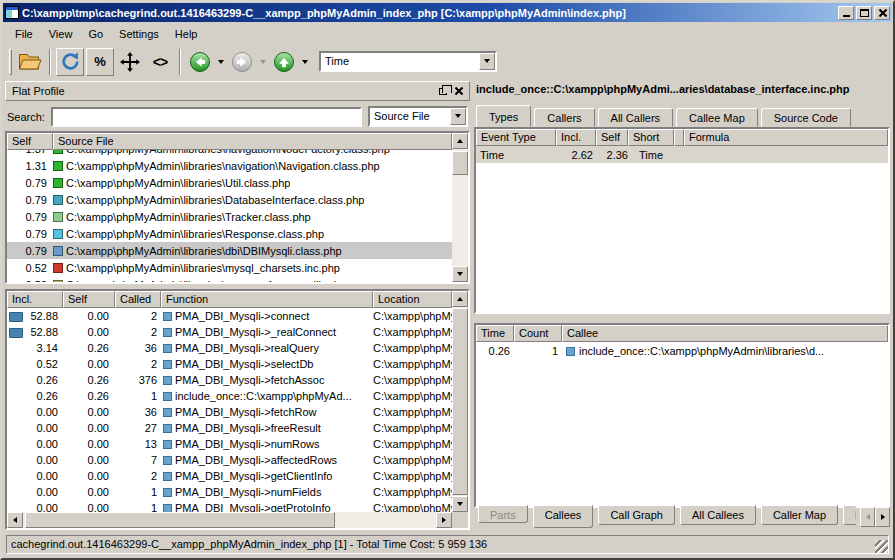 The image size is (895, 560). I want to click on callee-row: 0.261include_once::C:\xampp\phpMyAdmin\l…, so click(682, 351).